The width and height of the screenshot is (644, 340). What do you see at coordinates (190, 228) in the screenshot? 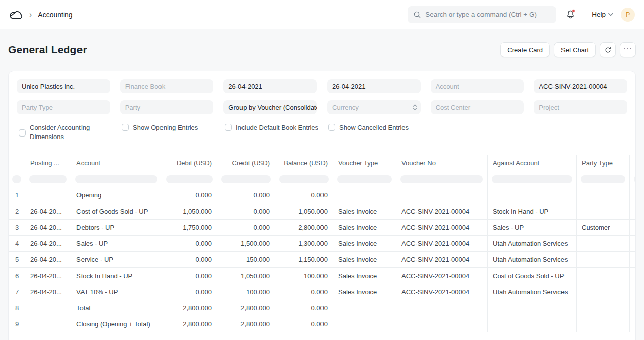
I see `cell-debit: 1,750.000` at bounding box center [190, 228].